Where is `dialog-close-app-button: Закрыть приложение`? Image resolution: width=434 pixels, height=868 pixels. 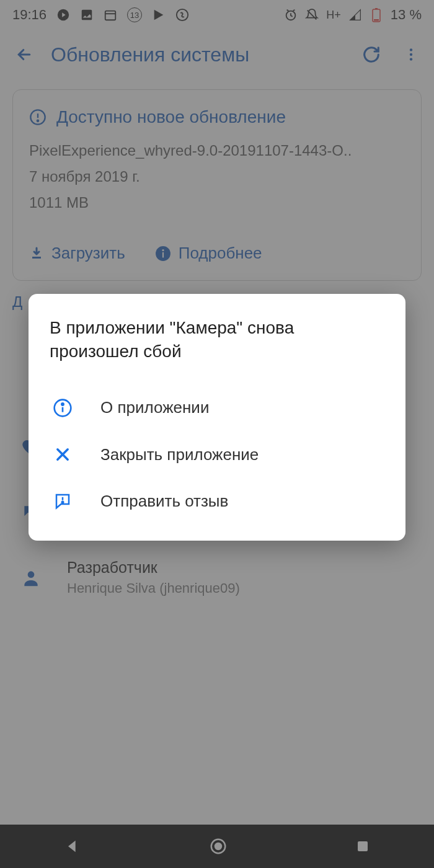 dialog-close-app-button: Закрыть приложение is located at coordinates (217, 455).